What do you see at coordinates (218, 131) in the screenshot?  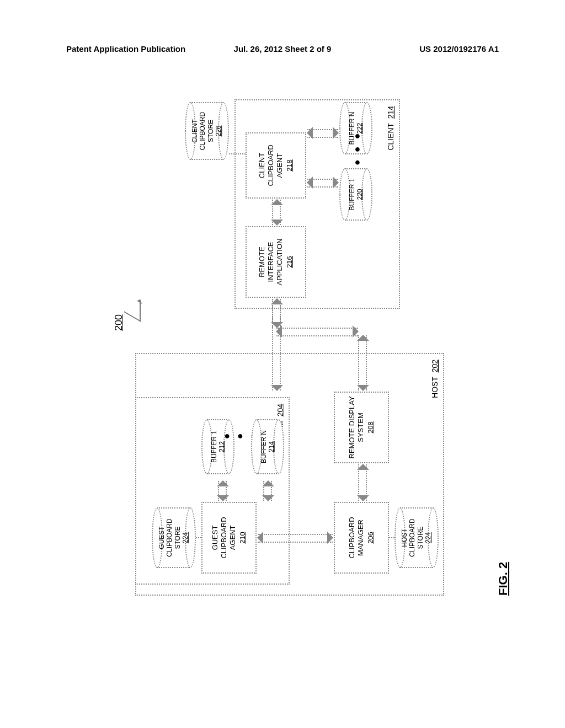 I see `ccs-num: 226` at bounding box center [218, 131].